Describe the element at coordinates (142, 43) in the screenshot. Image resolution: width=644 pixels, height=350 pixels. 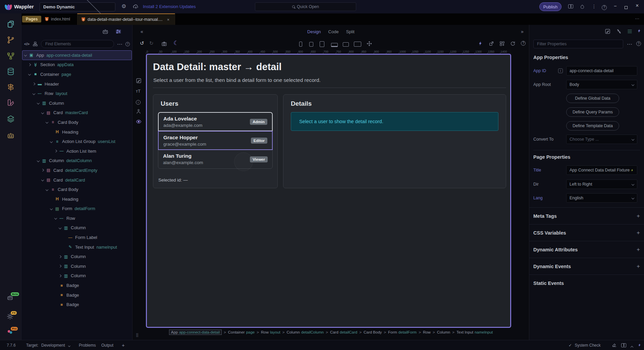
I see `undo-icon: ↺` at that location.